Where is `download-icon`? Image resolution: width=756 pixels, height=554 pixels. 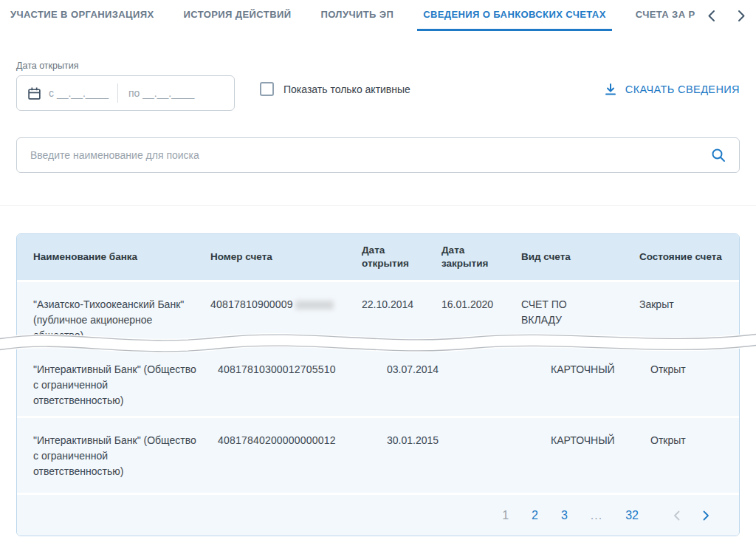 download-icon is located at coordinates (611, 89).